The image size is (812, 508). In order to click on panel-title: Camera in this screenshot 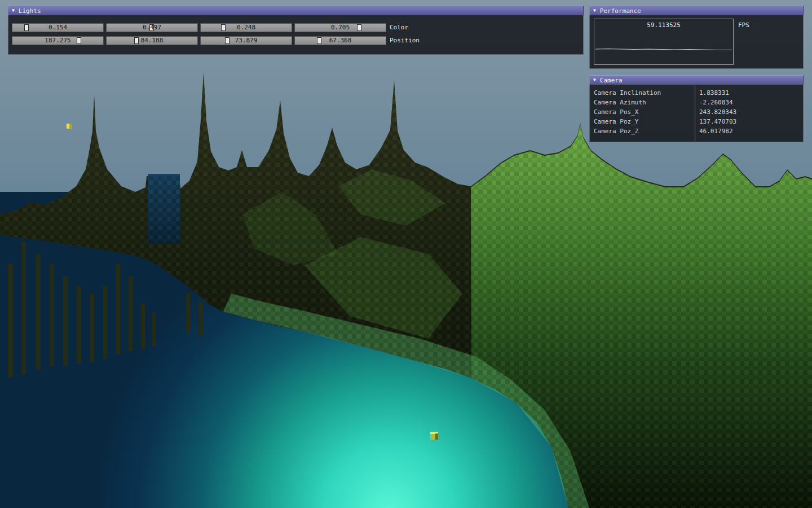, I will do `click(611, 80)`.